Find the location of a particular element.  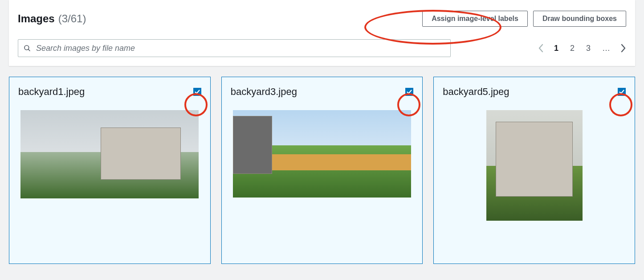

page-3: 3 is located at coordinates (588, 48).